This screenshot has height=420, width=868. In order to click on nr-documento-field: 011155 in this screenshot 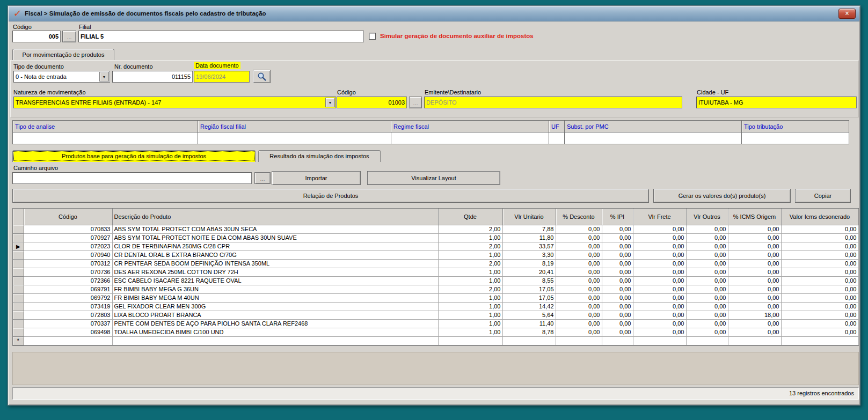, I will do `click(152, 77)`.